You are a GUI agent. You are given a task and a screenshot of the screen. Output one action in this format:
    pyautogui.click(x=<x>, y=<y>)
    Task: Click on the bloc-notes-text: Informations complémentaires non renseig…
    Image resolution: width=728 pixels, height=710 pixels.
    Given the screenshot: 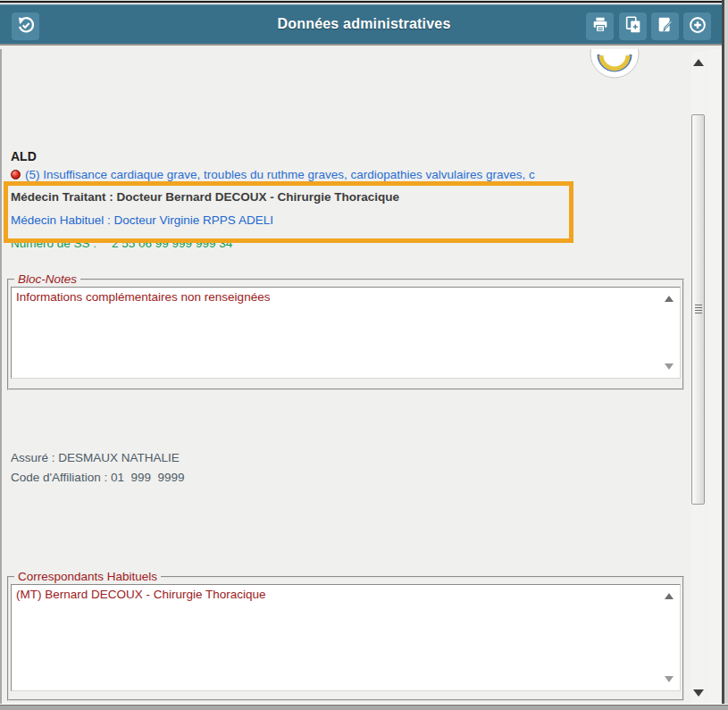 What is the action you would take?
    pyautogui.click(x=143, y=297)
    